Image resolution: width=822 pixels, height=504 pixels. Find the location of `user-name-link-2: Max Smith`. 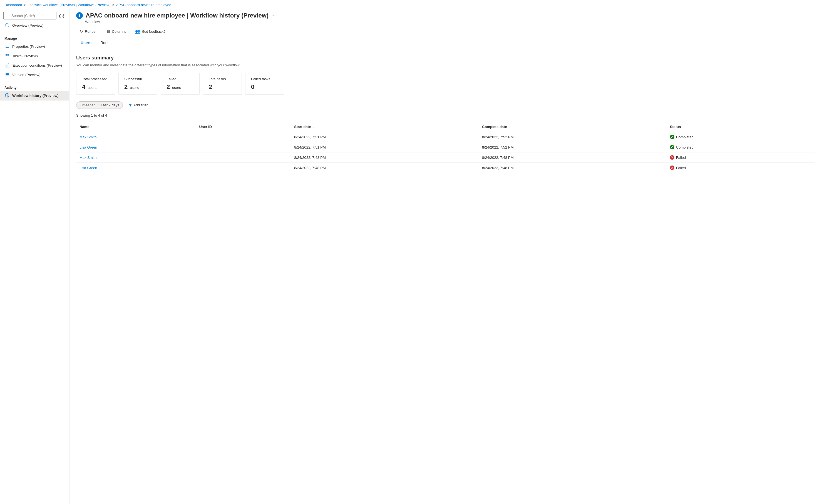

user-name-link-2: Max Smith is located at coordinates (88, 158).